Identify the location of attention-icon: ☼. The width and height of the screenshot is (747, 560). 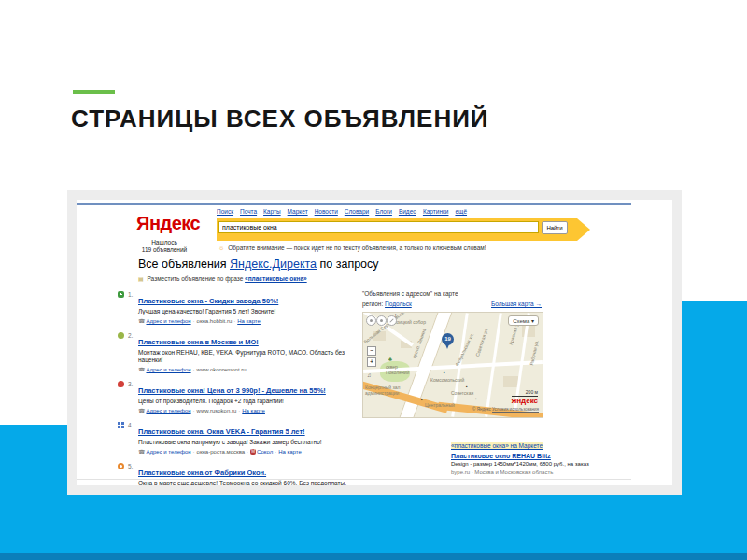
(221, 248).